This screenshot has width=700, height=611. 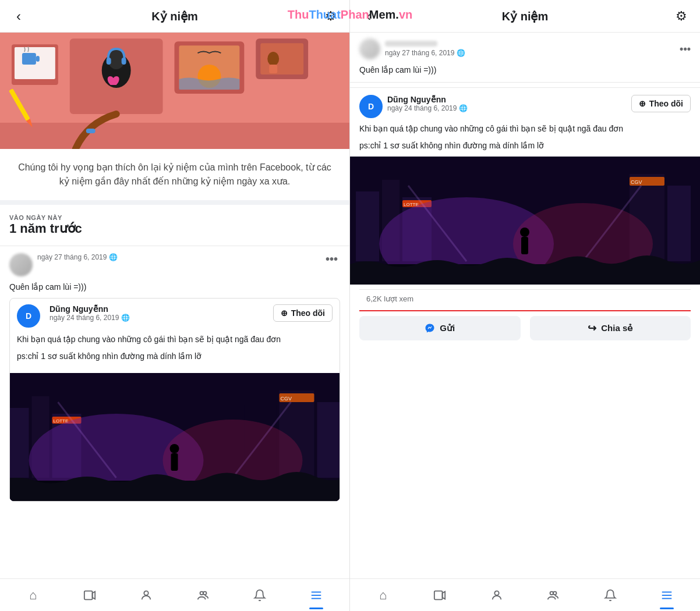 I want to click on post-meta-1: ngày 27 tháng 6, 2019 🌐, so click(x=181, y=257).